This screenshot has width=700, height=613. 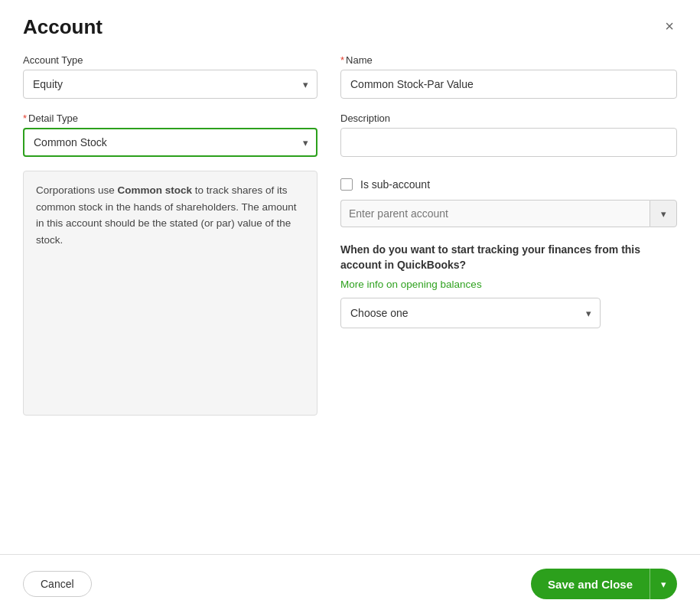 I want to click on more-info-link: More info on opening balances, so click(x=509, y=285).